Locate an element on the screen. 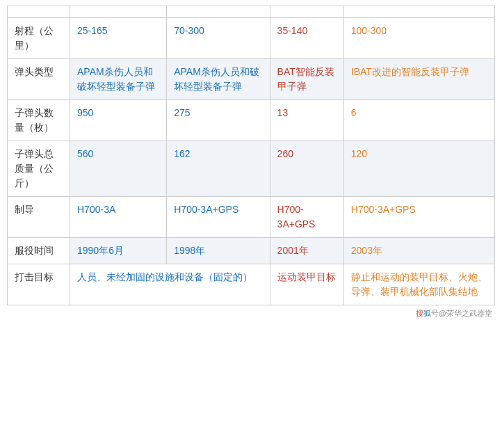 The image size is (502, 448). cell-value: 275 is located at coordinates (218, 121).